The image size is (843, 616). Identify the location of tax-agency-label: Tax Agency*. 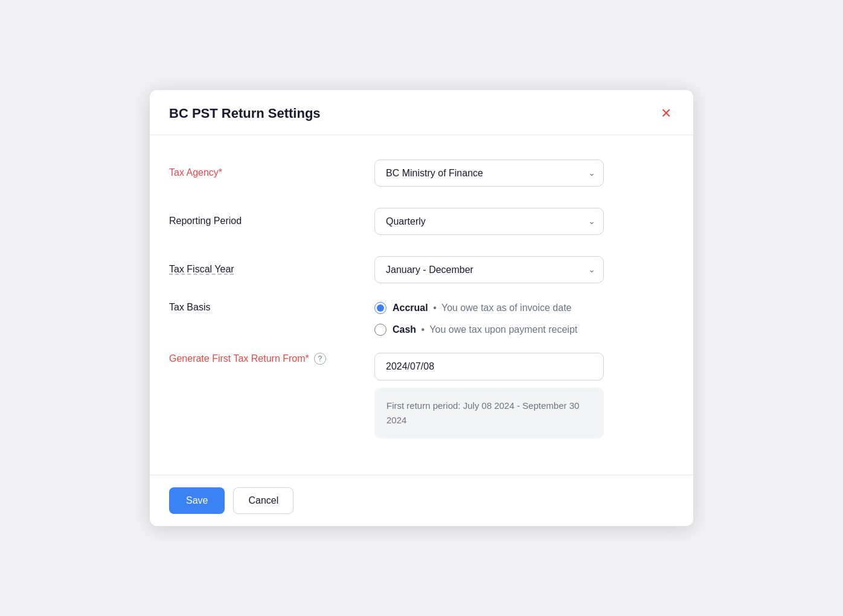
(272, 173).